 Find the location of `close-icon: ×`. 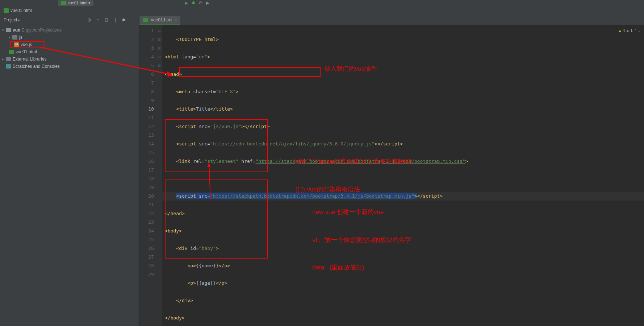

close-icon: × is located at coordinates (176, 20).